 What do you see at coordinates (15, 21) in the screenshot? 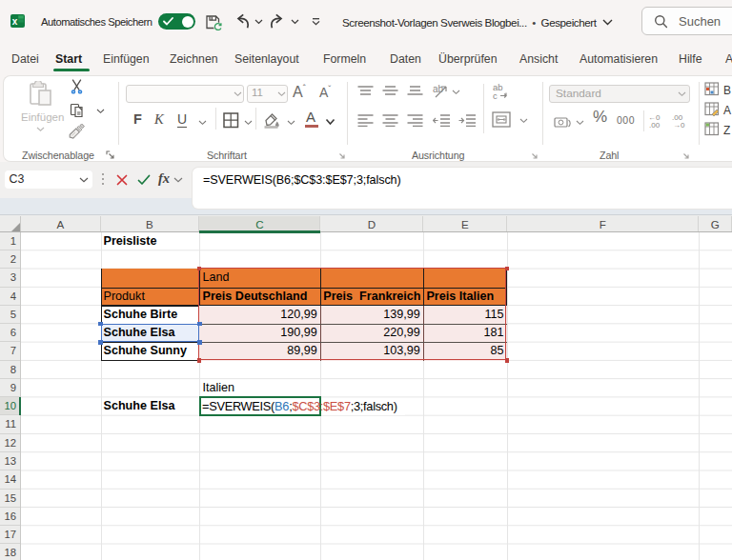
I see `svg-text: x` at bounding box center [15, 21].